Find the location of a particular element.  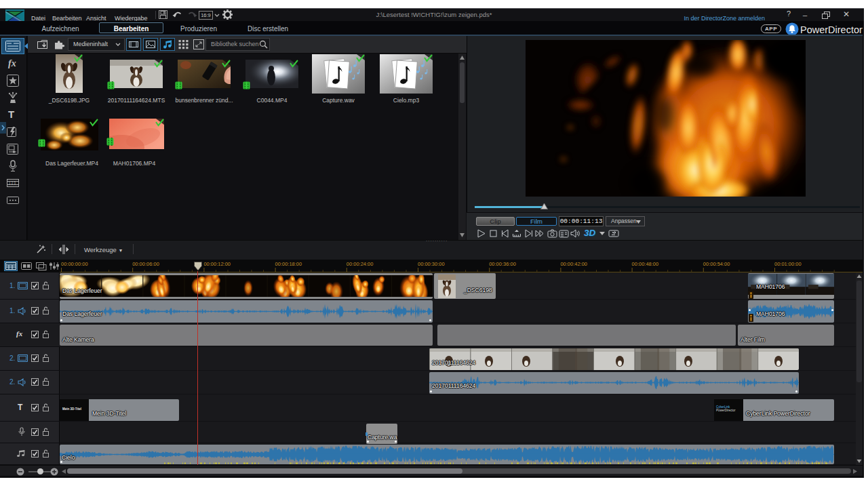

svg-text: 00:01:00:00 is located at coordinates (788, 264).